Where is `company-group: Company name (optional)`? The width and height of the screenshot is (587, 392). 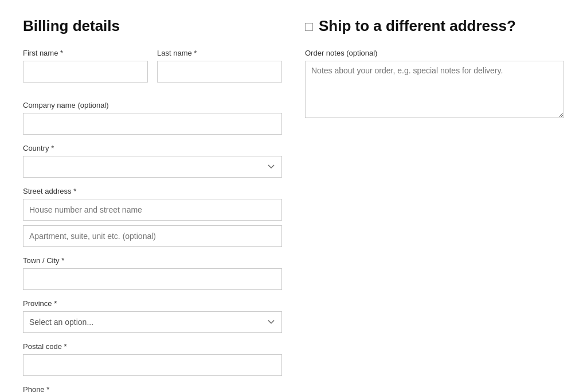 company-group: Company name (optional) is located at coordinates (152, 118).